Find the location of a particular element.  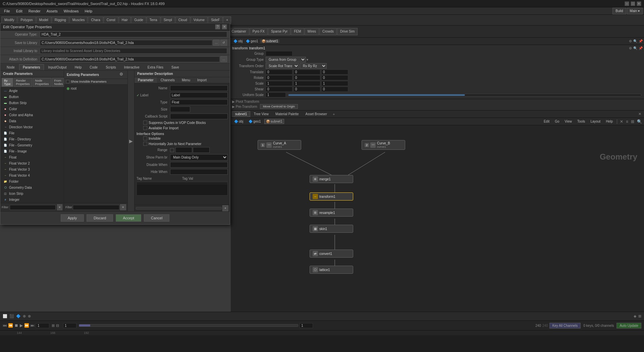

menu-help: Help is located at coordinates (89, 11).